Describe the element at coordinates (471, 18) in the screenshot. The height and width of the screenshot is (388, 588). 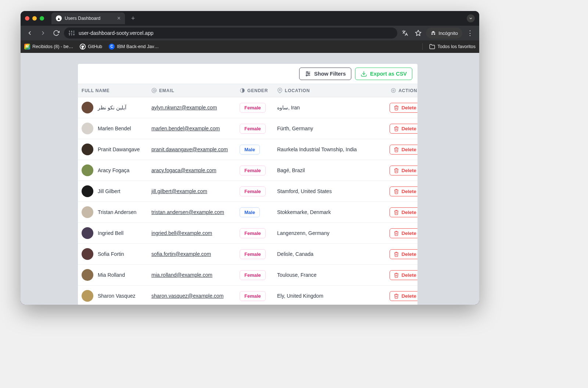
I see `tab-search-button` at that location.